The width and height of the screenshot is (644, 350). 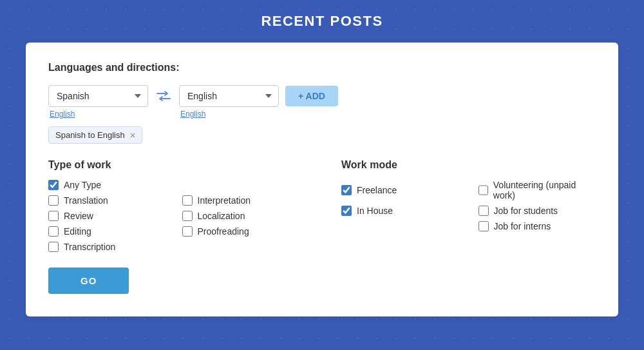 What do you see at coordinates (187, 200) in the screenshot?
I see `checkbox-interpretation-input` at bounding box center [187, 200].